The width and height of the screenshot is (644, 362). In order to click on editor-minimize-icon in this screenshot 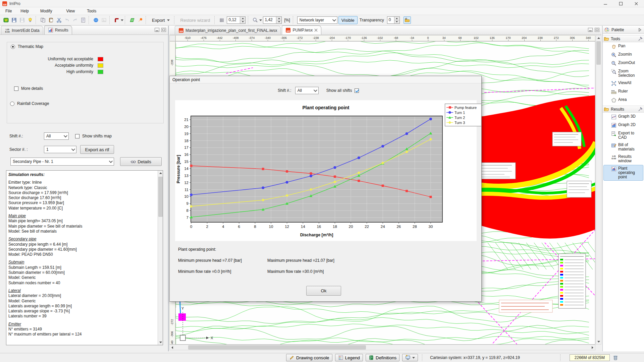, I will do `click(590, 30)`.